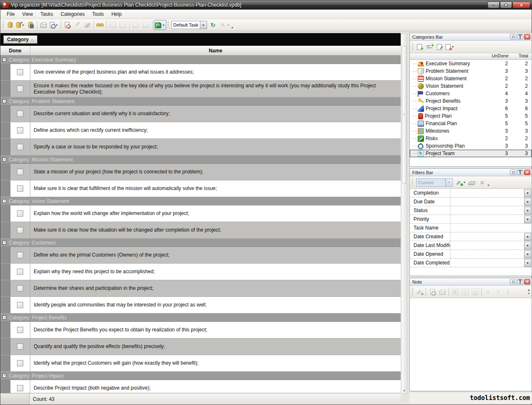 Image resolution: width=532 pixels, height=405 pixels. What do you see at coordinates (98, 14) in the screenshot?
I see `menu-tools: Tools` at bounding box center [98, 14].